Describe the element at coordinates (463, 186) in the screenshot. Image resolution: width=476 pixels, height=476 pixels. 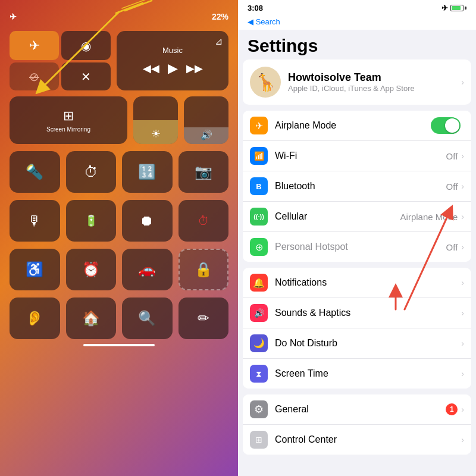
I see `bluetooth-chevron-icon: ›` at that location.